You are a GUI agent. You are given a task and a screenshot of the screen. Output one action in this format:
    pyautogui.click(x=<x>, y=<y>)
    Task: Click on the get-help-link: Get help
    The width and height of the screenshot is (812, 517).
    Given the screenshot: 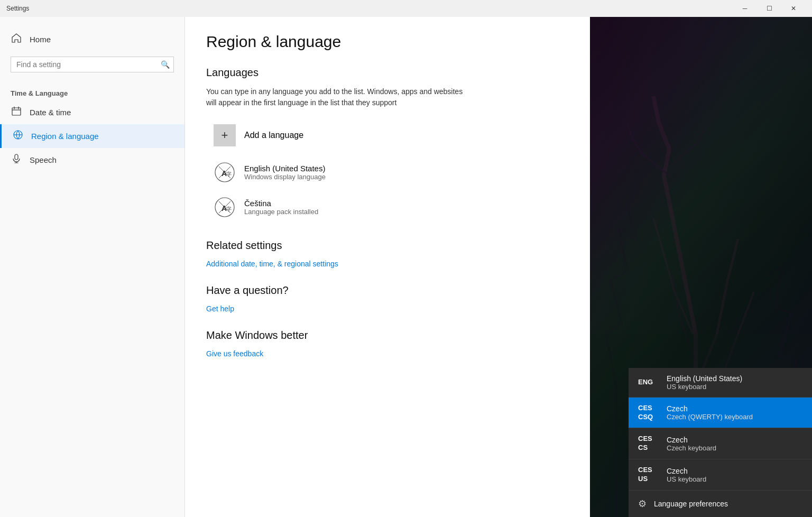 What is the action you would take?
    pyautogui.click(x=220, y=309)
    